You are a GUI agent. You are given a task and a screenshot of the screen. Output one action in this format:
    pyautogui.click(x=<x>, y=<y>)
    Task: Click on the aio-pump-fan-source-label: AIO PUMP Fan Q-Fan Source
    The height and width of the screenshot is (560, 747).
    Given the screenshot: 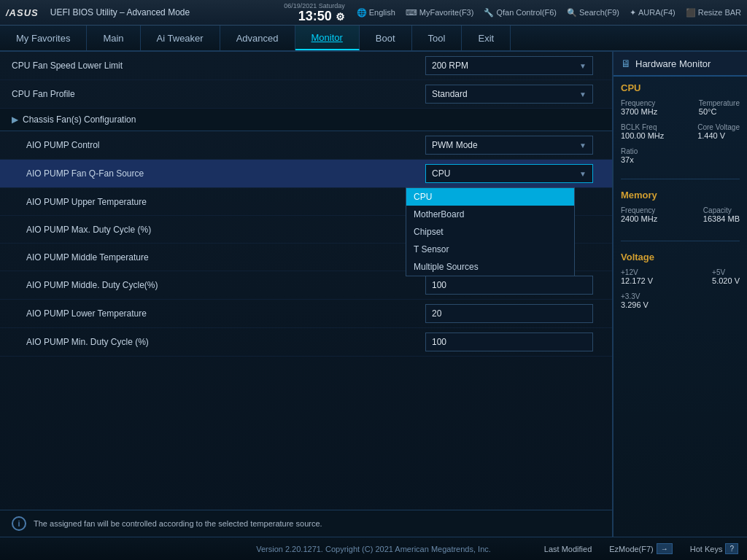 What is the action you would take?
    pyautogui.click(x=219, y=174)
    